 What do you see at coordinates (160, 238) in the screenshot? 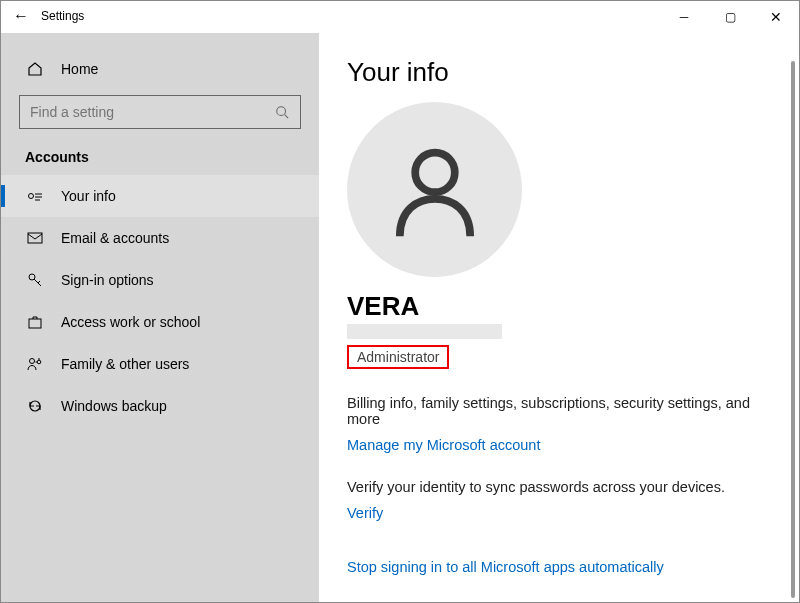
I see `sidebar-item-email-accounts: Email & accounts` at bounding box center [160, 238].